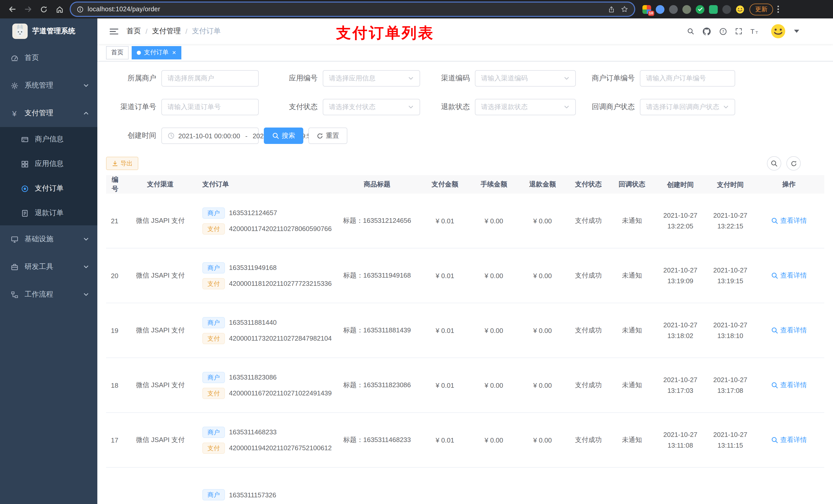 The height and width of the screenshot is (504, 833). Describe the element at coordinates (174, 31) in the screenshot. I see `breadcrumb: 首页/支付管理/支付订单` at that location.